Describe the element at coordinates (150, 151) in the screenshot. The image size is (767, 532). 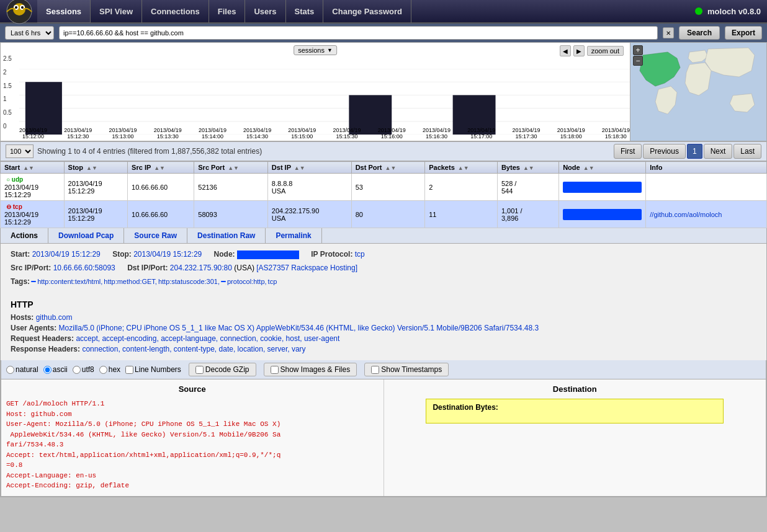
I see `entries-info: Showing 1 to 4 of 4 entries (filtered fr…` at that location.